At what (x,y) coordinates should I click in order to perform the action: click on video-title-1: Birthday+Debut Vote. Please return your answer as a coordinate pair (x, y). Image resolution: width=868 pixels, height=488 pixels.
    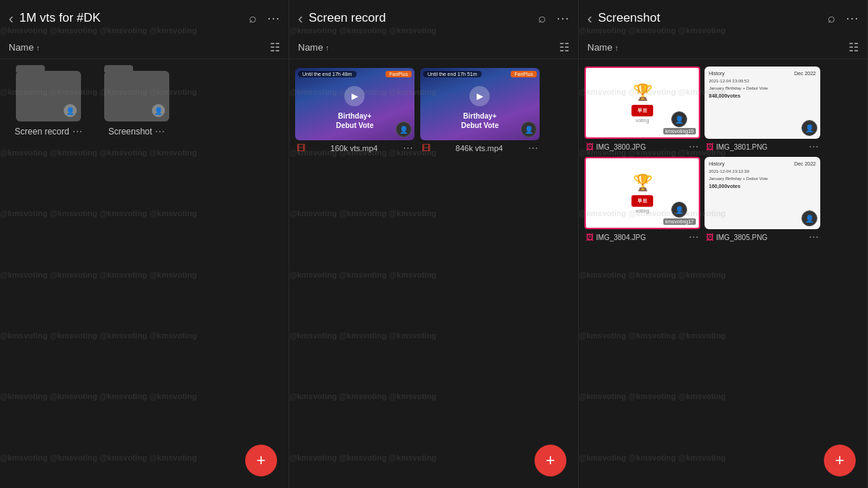
    Looking at the image, I should click on (354, 121).